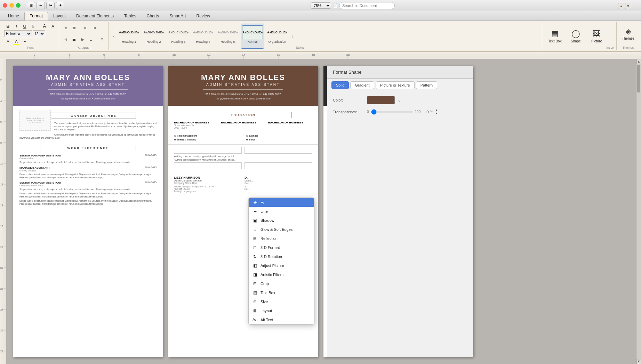 The height and width of the screenshot is (364, 641). What do you see at coordinates (281, 238) in the screenshot?
I see `menu-item-reflection: ⊟ Reflection` at bounding box center [281, 238].